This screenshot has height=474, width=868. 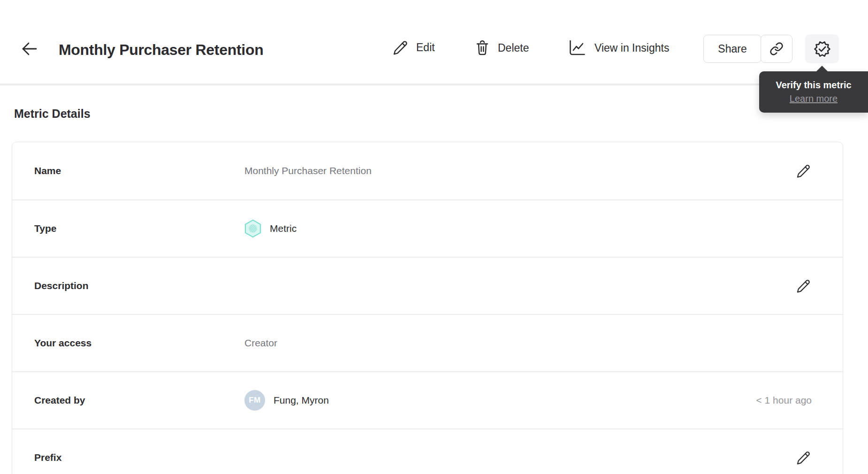 What do you see at coordinates (427, 171) in the screenshot?
I see `detail-row-name: Name Monthly Purchaser Retention` at bounding box center [427, 171].